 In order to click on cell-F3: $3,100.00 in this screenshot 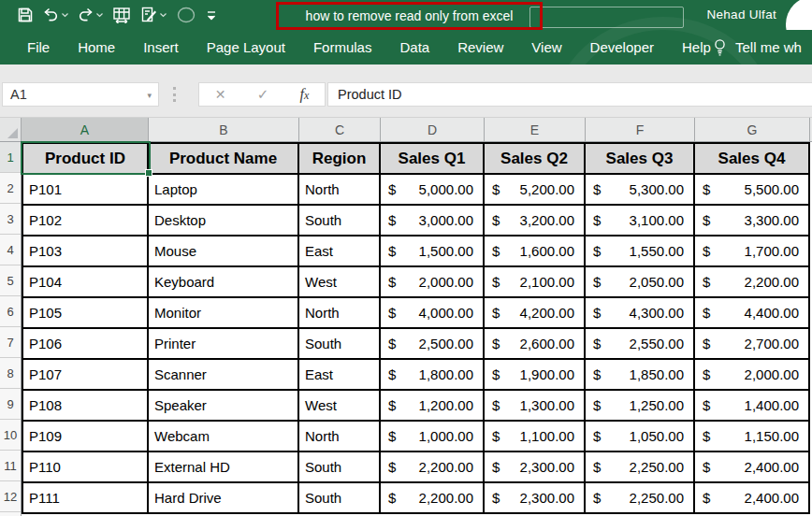, I will do `click(640, 221)`.